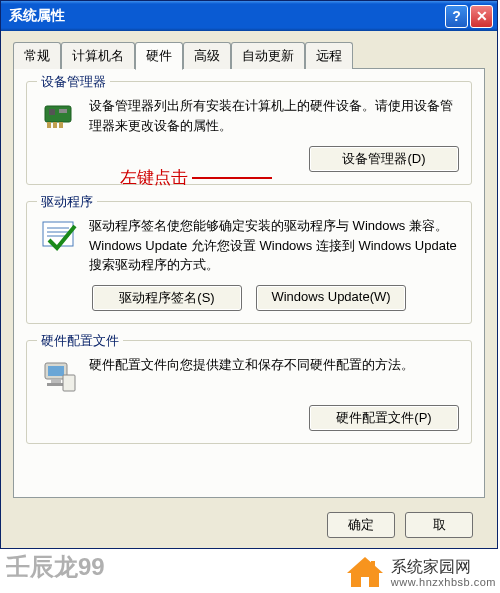  I want to click on annotation-left-click: 左键点击, so click(196, 178).